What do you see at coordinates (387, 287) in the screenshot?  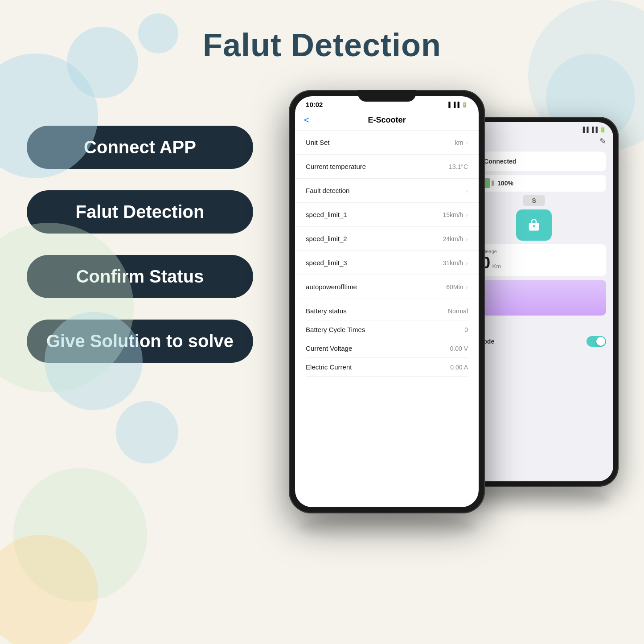 I see `menu-item-autopoweroff: autopowerofftime 60Min ›` at bounding box center [387, 287].